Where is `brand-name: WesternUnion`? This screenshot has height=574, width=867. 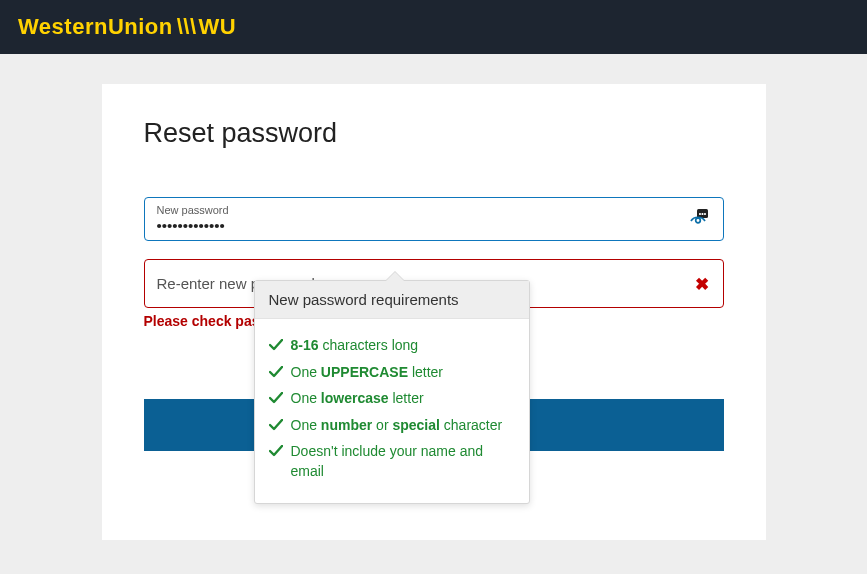
brand-name: WesternUnion is located at coordinates (96, 27).